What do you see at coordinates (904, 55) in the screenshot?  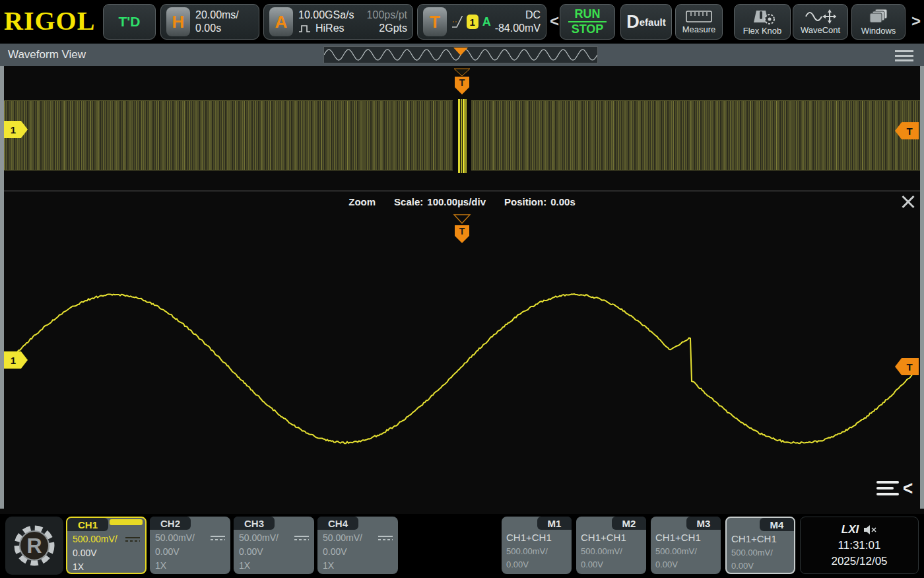 I see `menu-icon` at bounding box center [904, 55].